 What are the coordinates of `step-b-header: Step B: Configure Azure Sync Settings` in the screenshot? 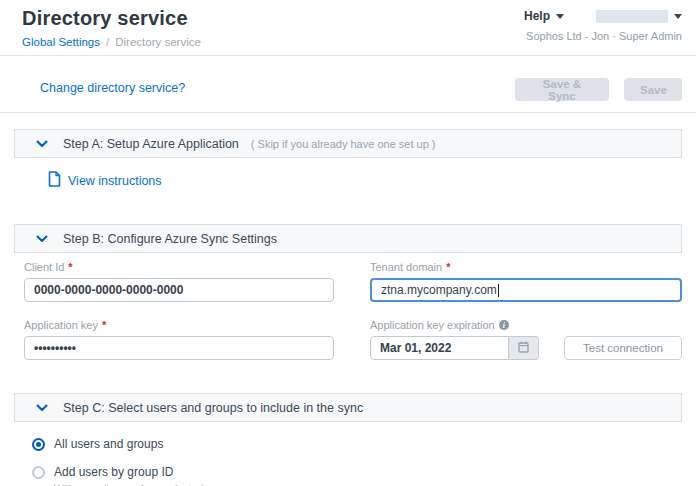 It's located at (348, 238).